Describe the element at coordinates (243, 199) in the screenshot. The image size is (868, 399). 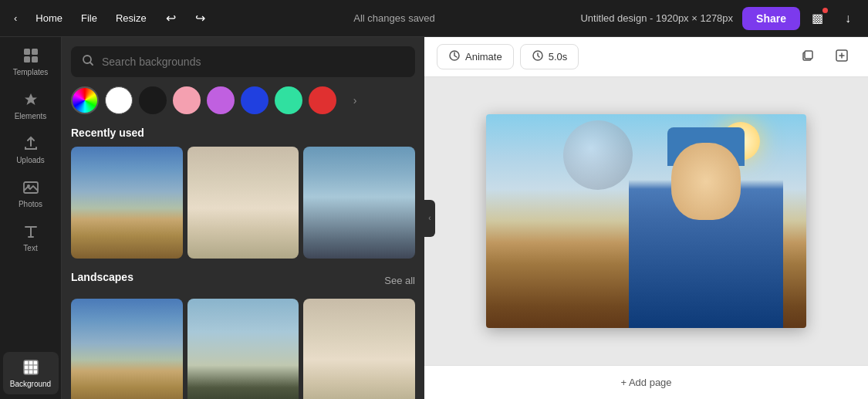
I see `recently-used-section: Recently used` at that location.